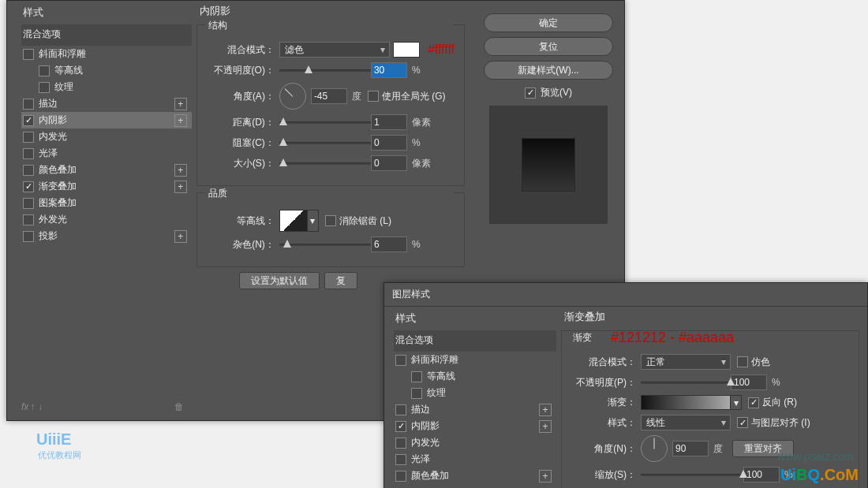 The height and width of the screenshot is (488, 868). I want to click on gradient-dropdown-icon: ▾, so click(736, 402).